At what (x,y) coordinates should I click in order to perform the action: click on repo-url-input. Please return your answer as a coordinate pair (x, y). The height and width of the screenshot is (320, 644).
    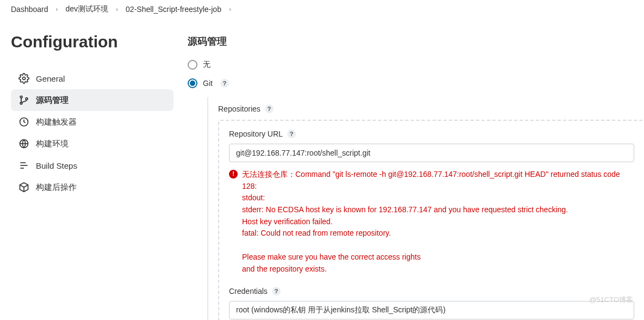
    Looking at the image, I should click on (432, 153).